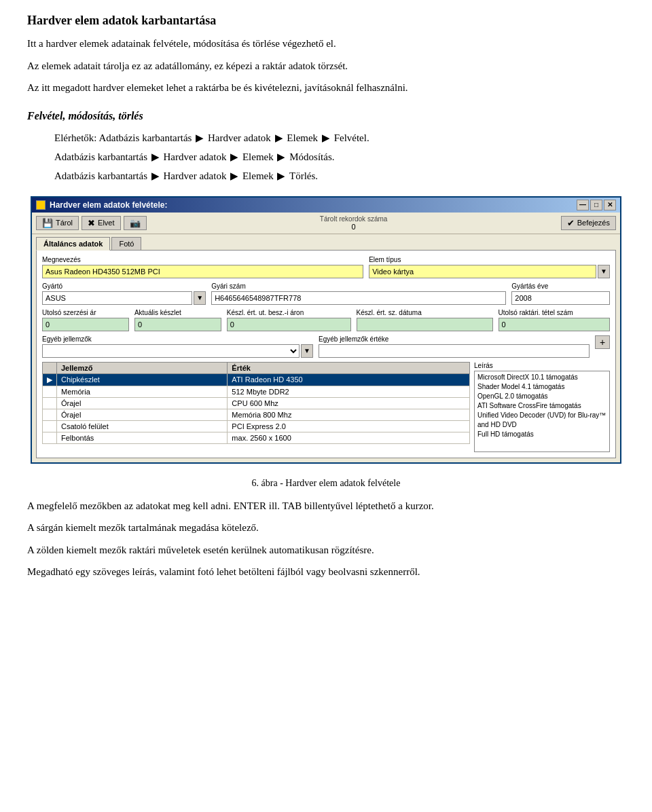 This screenshot has width=652, height=812. What do you see at coordinates (359, 287) in the screenshot?
I see `gyari-szam-label: Gyári szám` at bounding box center [359, 287].